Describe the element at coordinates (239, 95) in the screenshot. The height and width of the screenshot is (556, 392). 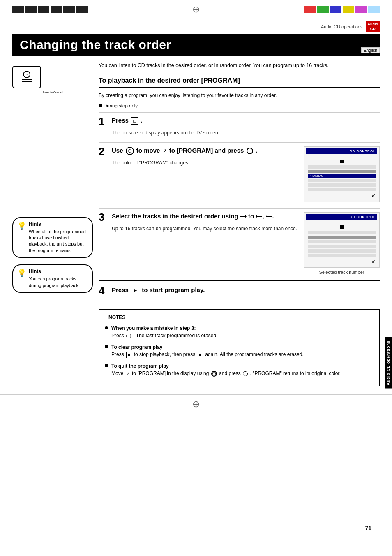
I see `section-subtext: By creating a program, you can enjoy lis…` at that location.